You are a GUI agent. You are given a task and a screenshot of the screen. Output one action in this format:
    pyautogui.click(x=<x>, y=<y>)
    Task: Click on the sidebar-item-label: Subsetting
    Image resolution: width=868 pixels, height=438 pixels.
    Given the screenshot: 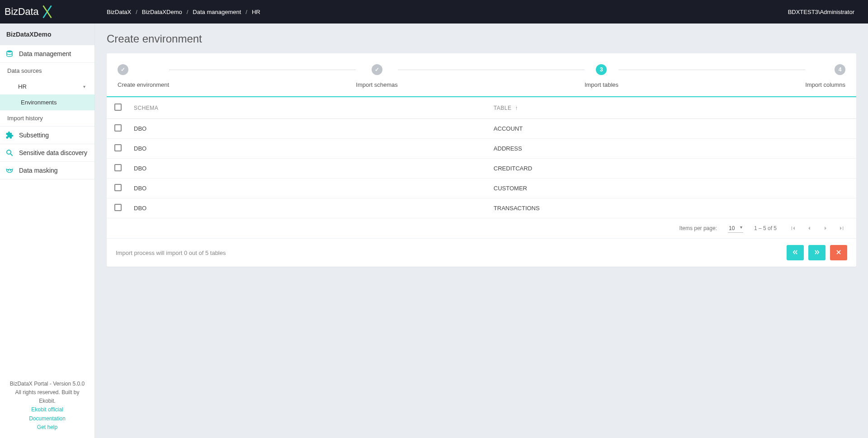 What is the action you would take?
    pyautogui.click(x=34, y=135)
    